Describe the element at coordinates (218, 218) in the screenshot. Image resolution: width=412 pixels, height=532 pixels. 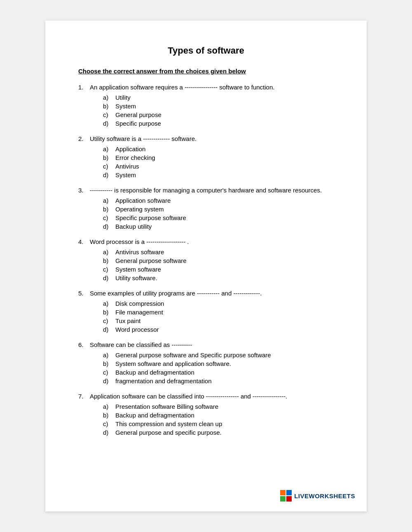
I see `answer-item-3-3: c)Specific purpose software` at that location.